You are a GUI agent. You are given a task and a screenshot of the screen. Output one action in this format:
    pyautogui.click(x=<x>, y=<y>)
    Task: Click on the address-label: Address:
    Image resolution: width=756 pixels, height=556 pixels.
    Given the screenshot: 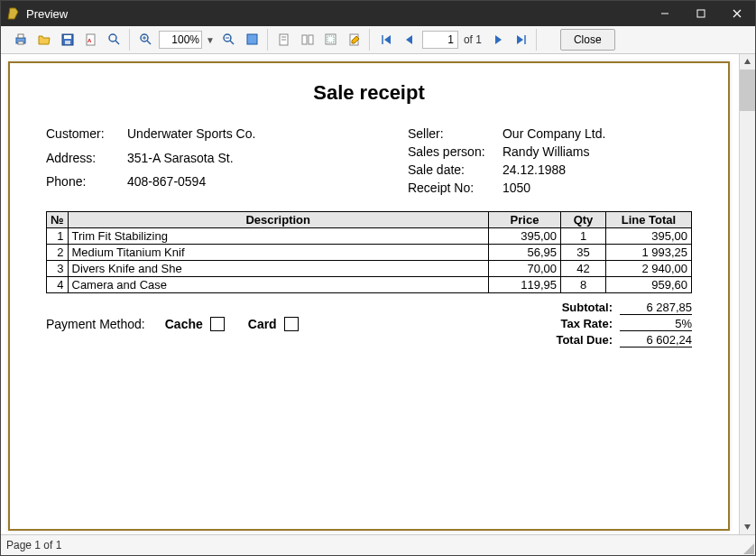 What is the action you would take?
    pyautogui.click(x=82, y=161)
    